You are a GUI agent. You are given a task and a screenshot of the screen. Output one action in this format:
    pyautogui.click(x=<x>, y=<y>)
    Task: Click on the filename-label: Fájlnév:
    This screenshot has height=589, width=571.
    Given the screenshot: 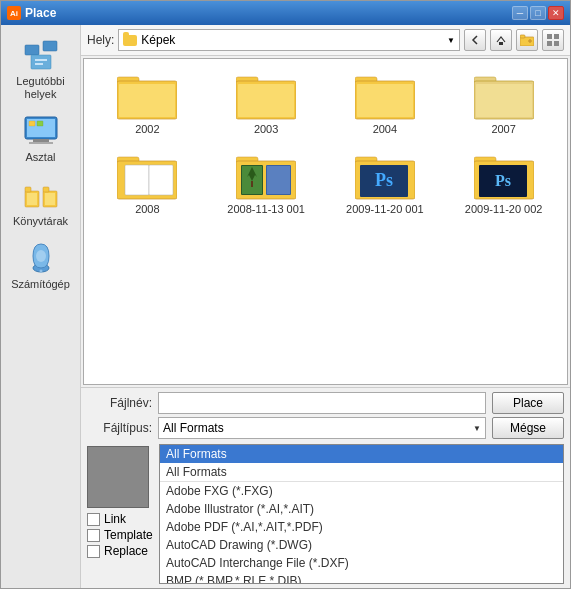 What is the action you would take?
    pyautogui.click(x=120, y=403)
    